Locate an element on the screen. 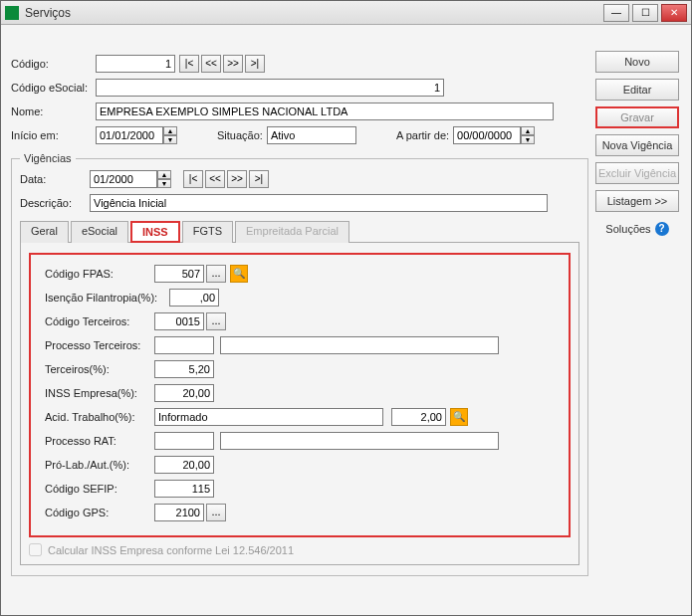  vig-desc-row: Descrição: is located at coordinates (300, 203).